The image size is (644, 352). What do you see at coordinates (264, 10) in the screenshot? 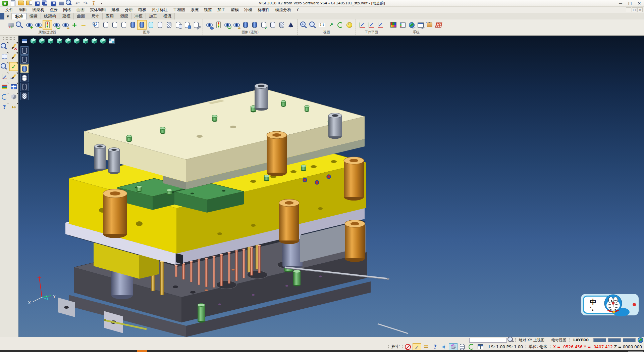
I see `menu-item: 标准件` at bounding box center [264, 10].